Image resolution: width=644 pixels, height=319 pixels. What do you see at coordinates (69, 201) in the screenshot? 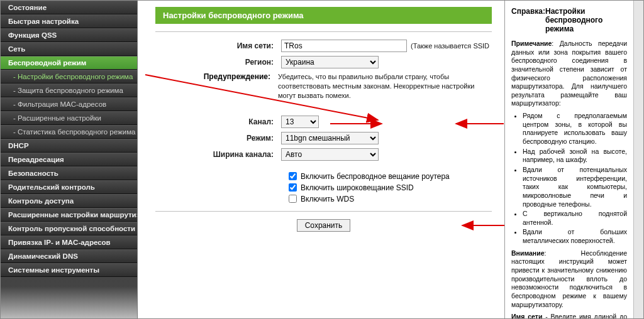
I see `sidebar-item-14: Контроль доступа` at bounding box center [69, 201].